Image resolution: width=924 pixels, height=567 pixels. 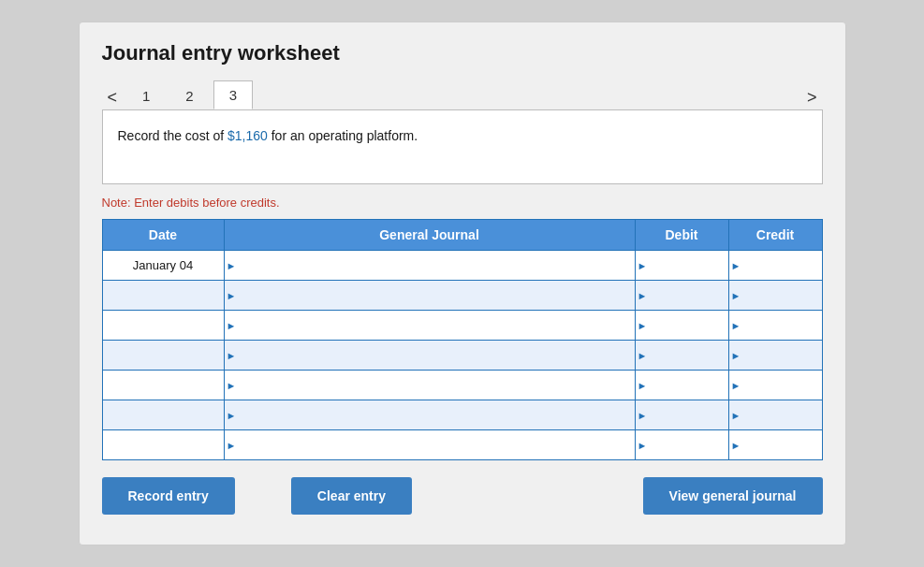 I want to click on instruction-highlight: $1,160, so click(x=247, y=136).